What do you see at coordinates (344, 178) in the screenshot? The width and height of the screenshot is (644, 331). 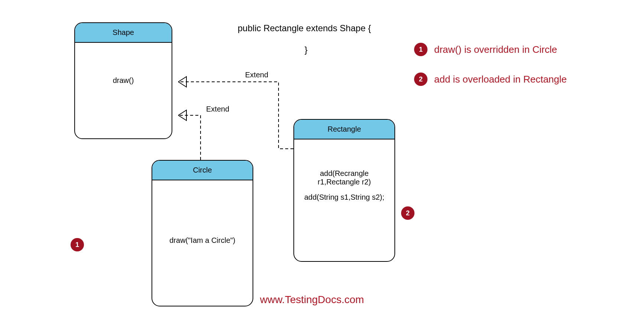 I see `uml-class-rectangle-body: add(Recrangle r1,Rectangle r2) add(Strin…` at bounding box center [344, 178].